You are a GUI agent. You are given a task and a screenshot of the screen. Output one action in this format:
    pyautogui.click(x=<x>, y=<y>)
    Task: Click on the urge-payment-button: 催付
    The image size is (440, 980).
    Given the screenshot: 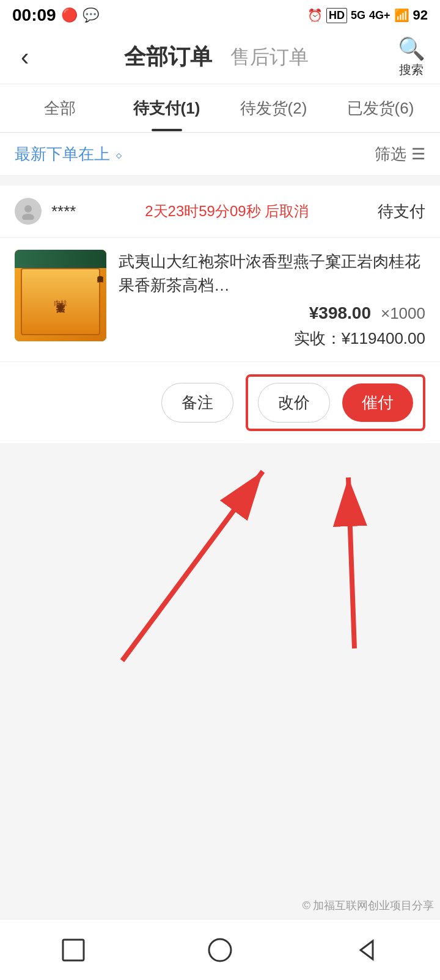 What is the action you would take?
    pyautogui.click(x=378, y=403)
    